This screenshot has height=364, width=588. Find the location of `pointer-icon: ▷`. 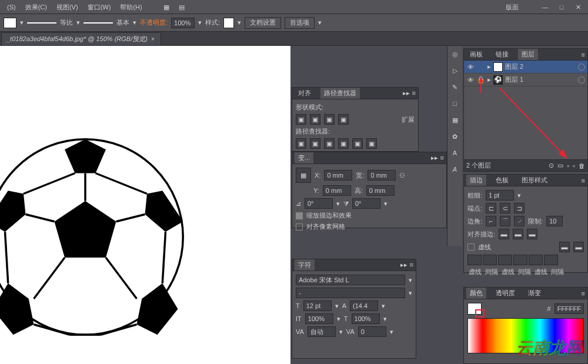

pointer-icon: ▷ is located at coordinates (455, 71).